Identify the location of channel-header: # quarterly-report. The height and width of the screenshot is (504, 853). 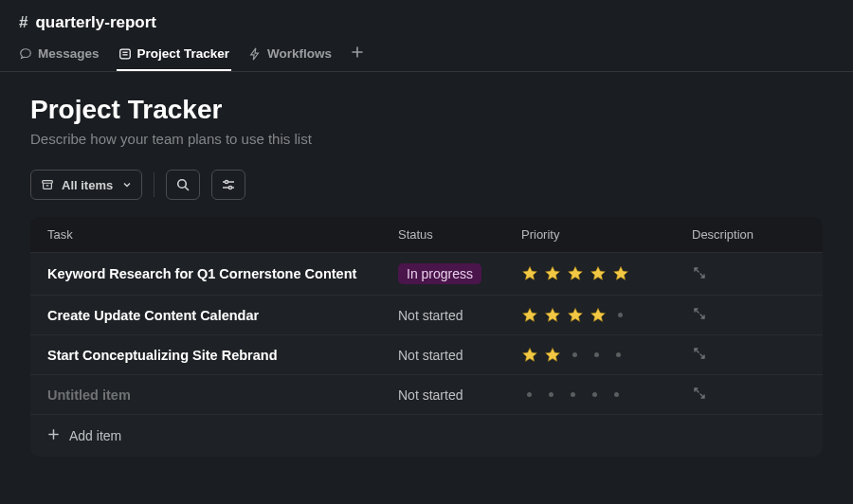
(426, 16).